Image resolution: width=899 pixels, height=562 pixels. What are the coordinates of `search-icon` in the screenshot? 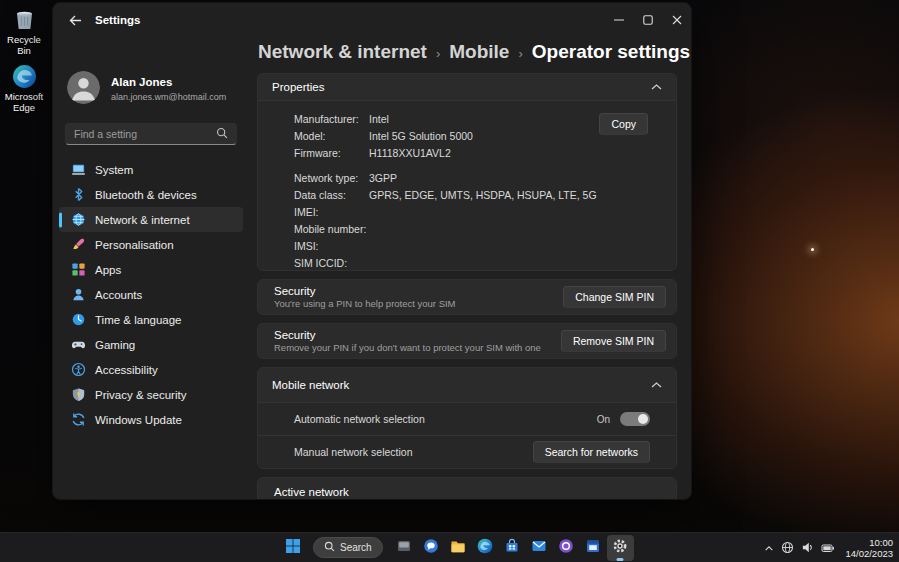 It's located at (222, 134).